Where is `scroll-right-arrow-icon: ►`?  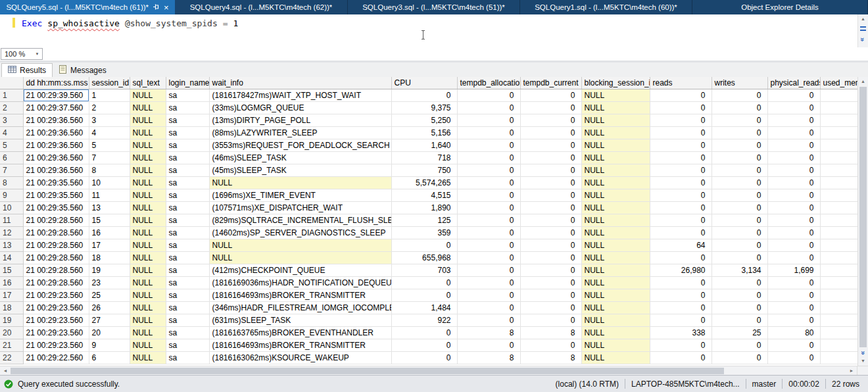 scroll-right-arrow-icon: ► is located at coordinates (852, 371).